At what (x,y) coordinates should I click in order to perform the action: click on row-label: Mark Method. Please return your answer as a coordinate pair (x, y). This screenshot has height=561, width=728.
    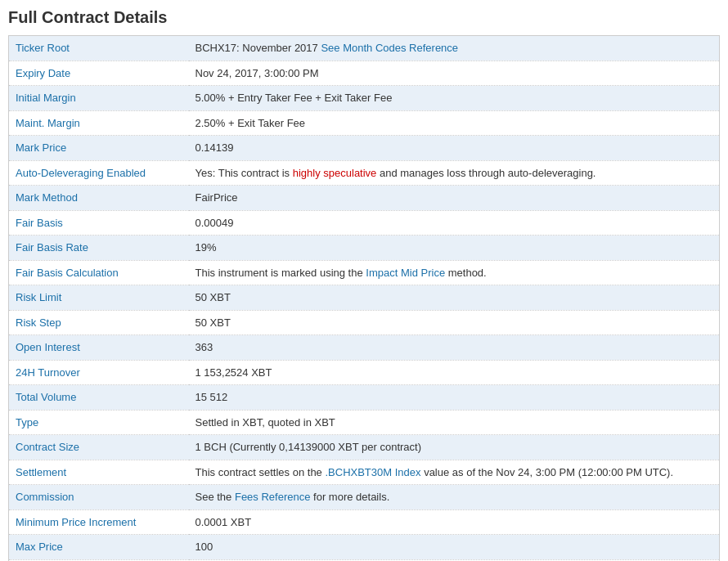
    Looking at the image, I should click on (99, 198).